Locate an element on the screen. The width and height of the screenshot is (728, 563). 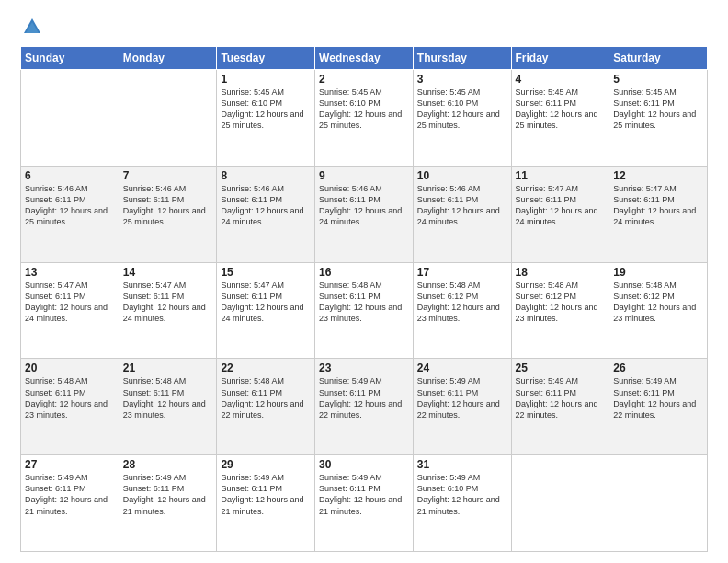
calendar-cell: 9Sunrise: 5:46 AM Sunset: 6:11 PM Daylig… is located at coordinates (364, 213).